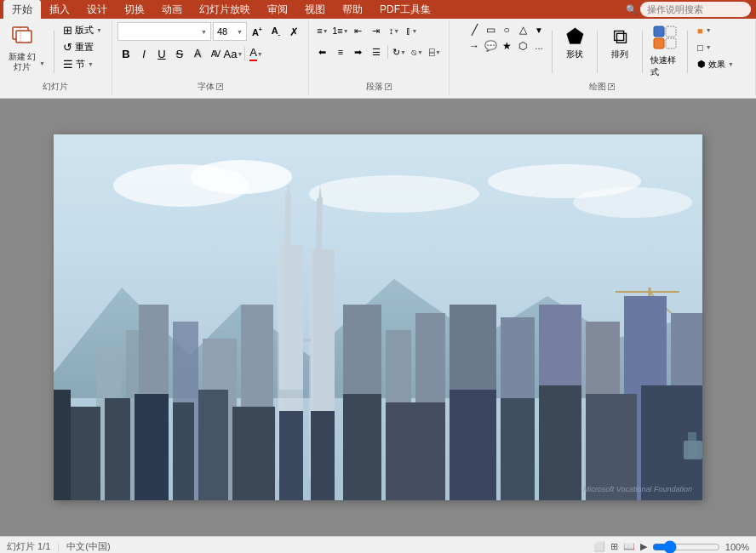 This screenshot has height=553, width=756. Describe the element at coordinates (665, 51) in the screenshot. I see `quick-style-button: 快速样式` at that location.